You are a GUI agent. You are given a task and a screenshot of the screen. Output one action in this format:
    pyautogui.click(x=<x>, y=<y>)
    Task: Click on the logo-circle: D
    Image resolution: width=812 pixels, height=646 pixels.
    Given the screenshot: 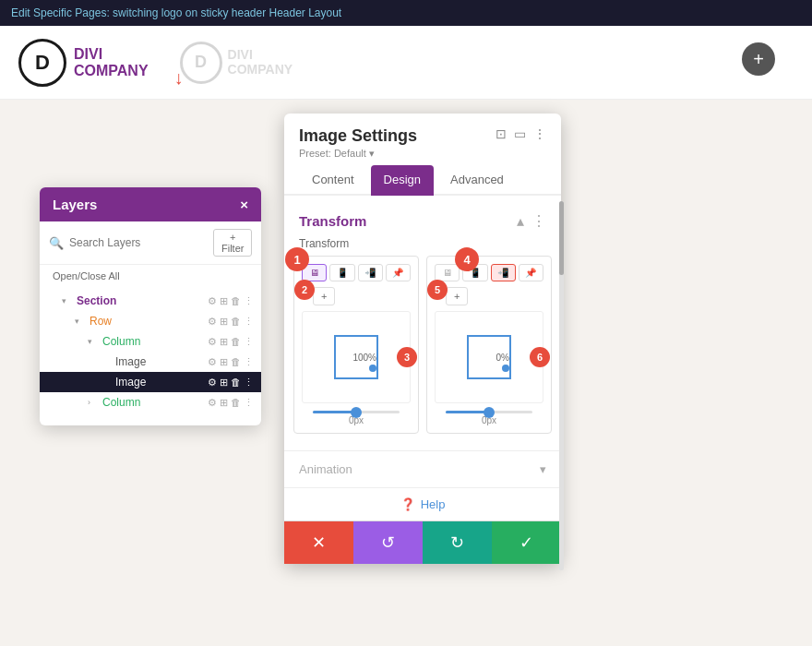 What is the action you would take?
    pyautogui.click(x=42, y=63)
    